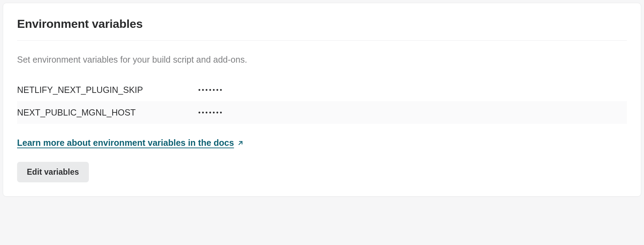 This screenshot has width=644, height=245. I want to click on docs-link-text: Learn more about environment variables i…, so click(125, 143).